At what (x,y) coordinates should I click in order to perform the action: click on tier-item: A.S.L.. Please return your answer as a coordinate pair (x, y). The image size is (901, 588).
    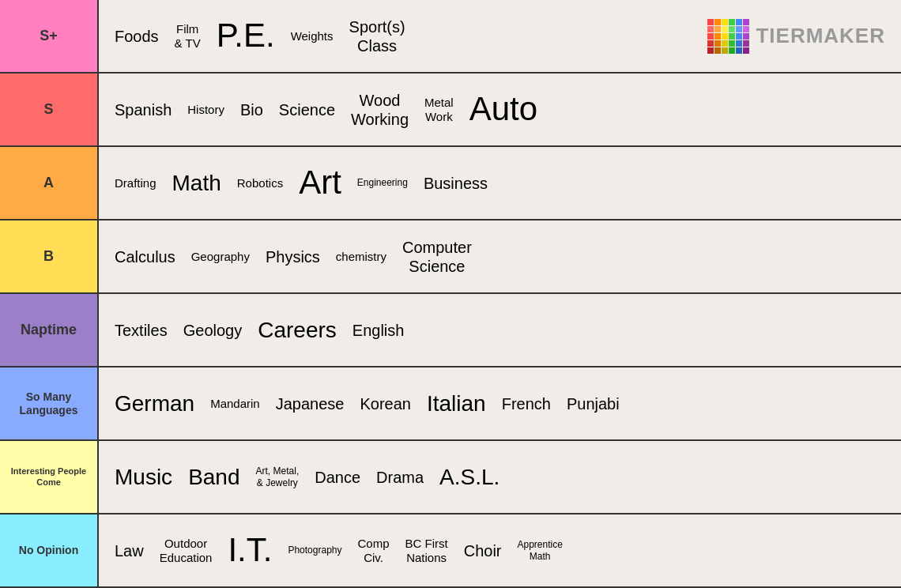
    Looking at the image, I should click on (469, 477).